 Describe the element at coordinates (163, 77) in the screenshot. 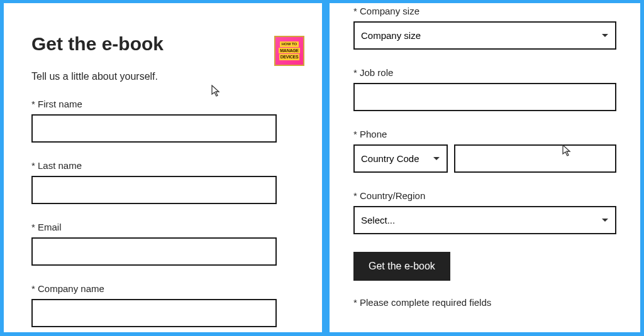

I see `page-subtitle: Tell us a little about yourself.` at that location.